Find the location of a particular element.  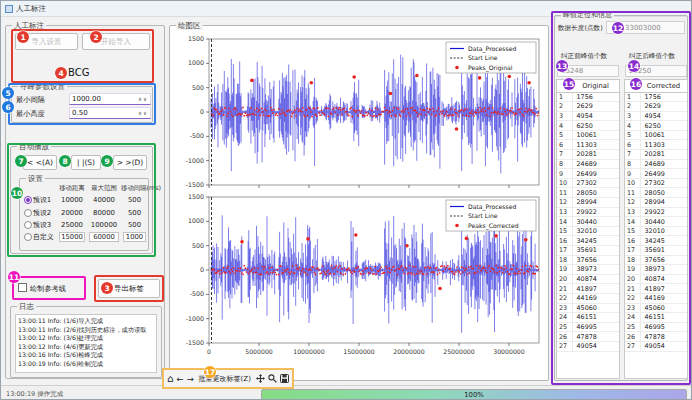

annotation-badge-17: 17 is located at coordinates (210, 372).